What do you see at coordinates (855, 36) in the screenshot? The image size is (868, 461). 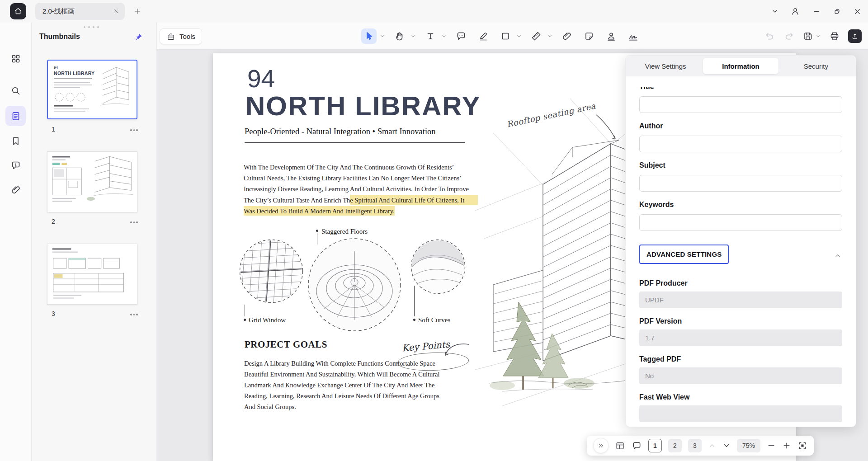 I see `export-button` at bounding box center [855, 36].